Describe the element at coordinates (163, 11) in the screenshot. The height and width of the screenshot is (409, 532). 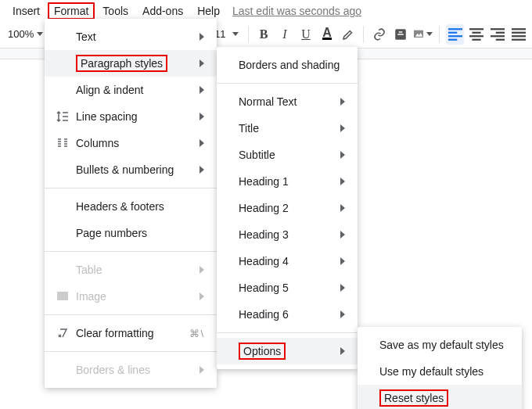
I see `menu-addons: Add-ons` at that location.